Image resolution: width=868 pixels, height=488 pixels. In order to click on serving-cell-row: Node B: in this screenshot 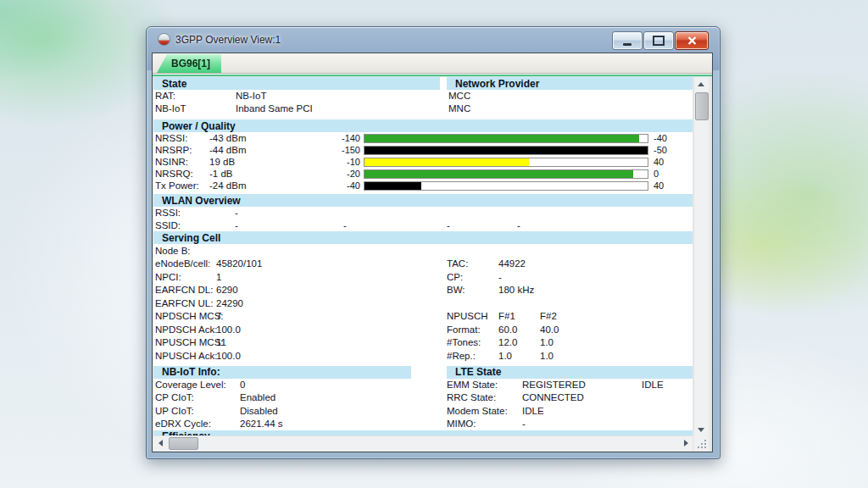, I will do `click(423, 251)`.